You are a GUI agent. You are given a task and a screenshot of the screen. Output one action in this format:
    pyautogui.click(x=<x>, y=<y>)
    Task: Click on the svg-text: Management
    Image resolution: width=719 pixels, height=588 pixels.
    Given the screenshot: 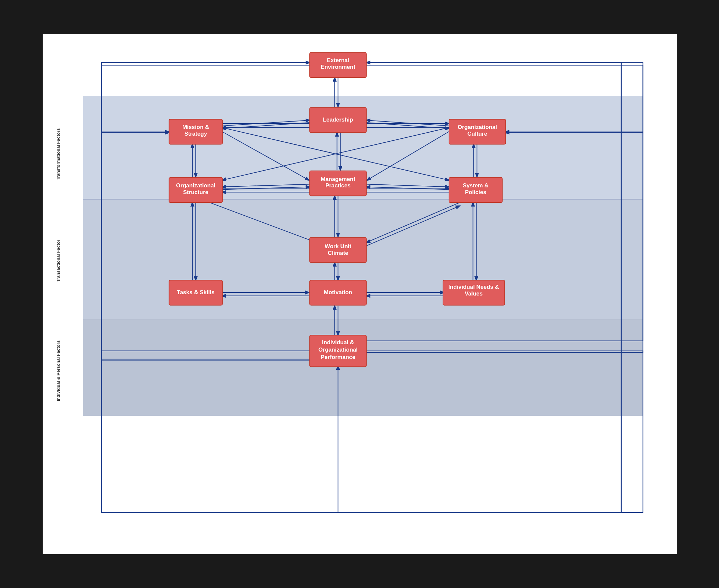 What is the action you would take?
    pyautogui.click(x=338, y=179)
    